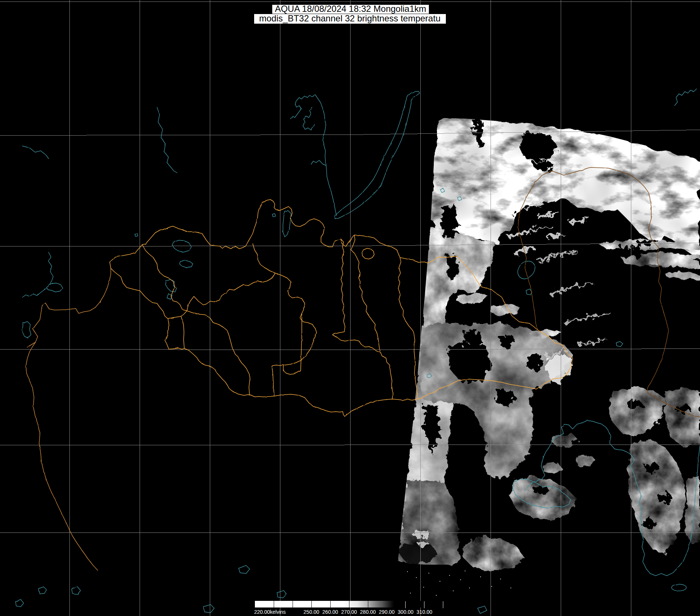 This screenshot has width=700, height=616. I want to click on svg-text: 290.00, so click(387, 612).